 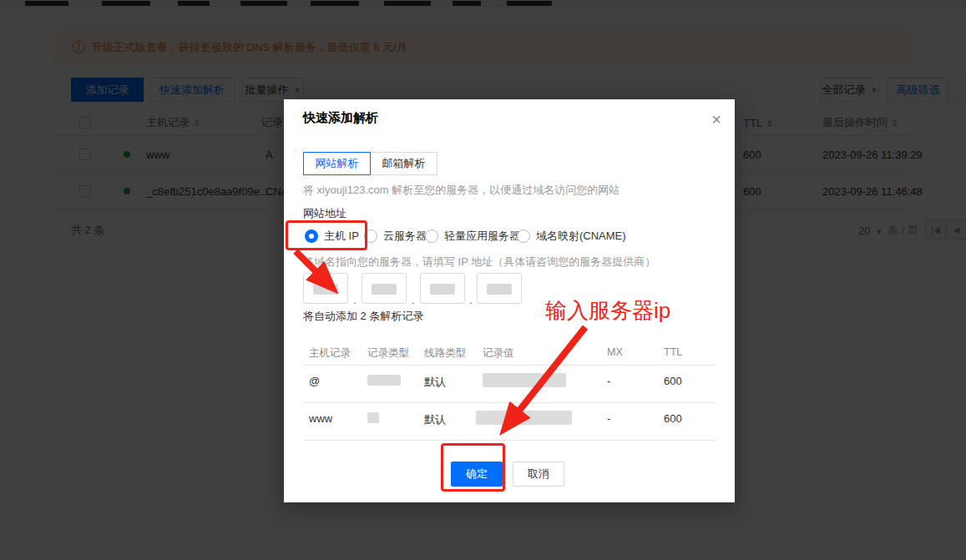 I want to click on tab-mail-resolution: 邮箱解析, so click(x=404, y=164).